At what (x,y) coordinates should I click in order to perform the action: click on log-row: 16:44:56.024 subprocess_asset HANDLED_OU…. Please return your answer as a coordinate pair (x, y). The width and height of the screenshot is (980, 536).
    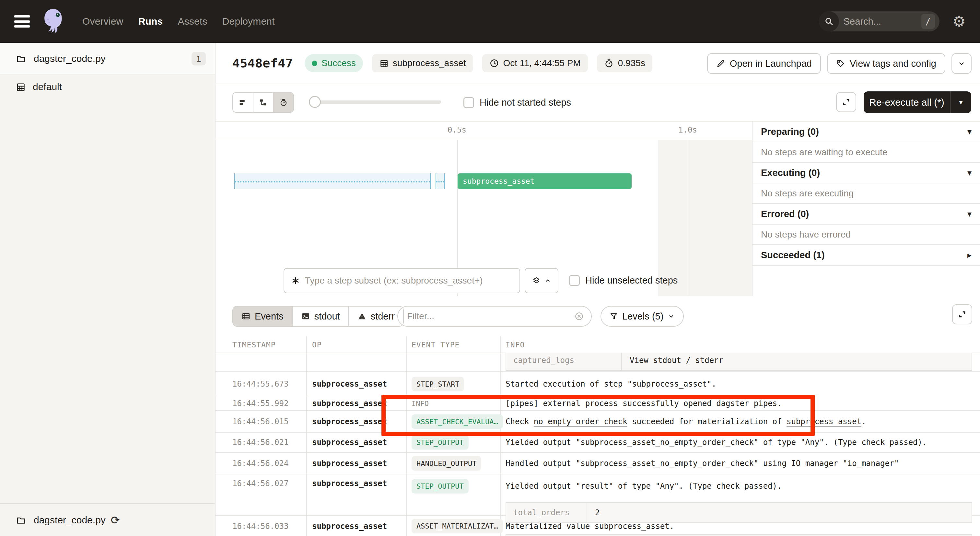
    Looking at the image, I should click on (598, 463).